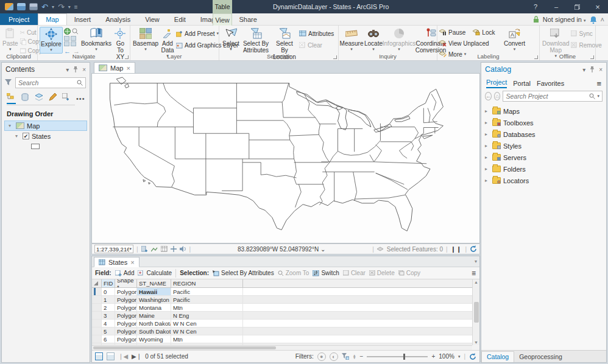 This screenshot has height=364, width=608. Describe the element at coordinates (286, 292) in the screenshot. I see `table-row: 0 Polygon Hawaii Pacific` at that location.